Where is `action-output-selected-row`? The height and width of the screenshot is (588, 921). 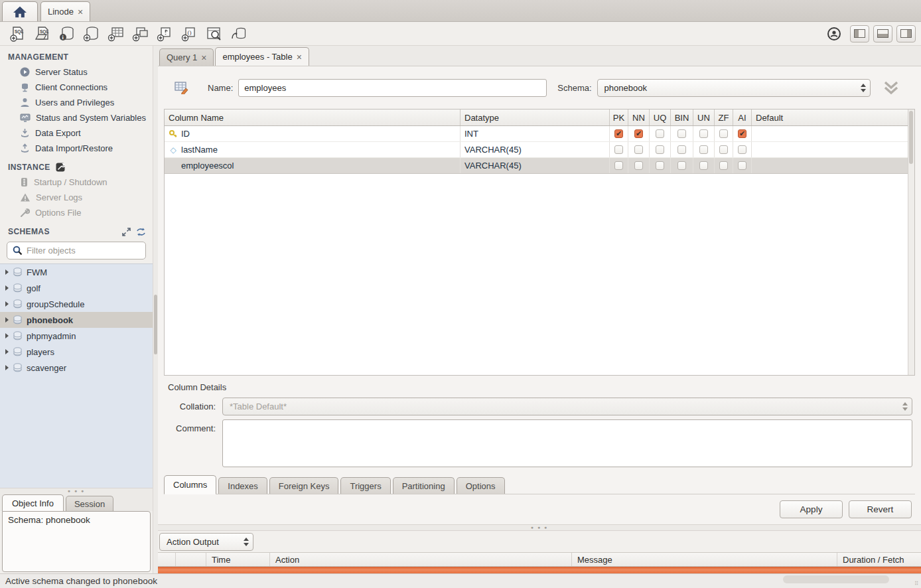
action-output-selected-row is located at coordinates (539, 570).